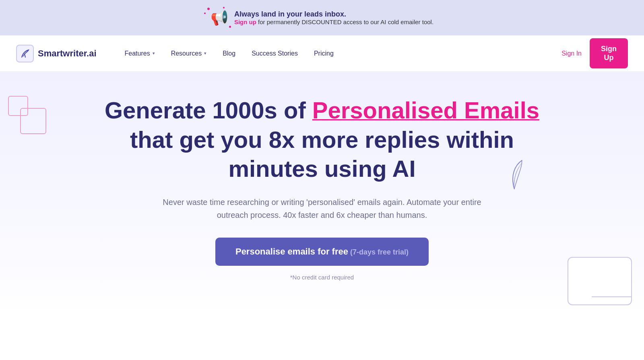 The image size is (644, 360). I want to click on megaphone-icon: 📢, so click(220, 18).